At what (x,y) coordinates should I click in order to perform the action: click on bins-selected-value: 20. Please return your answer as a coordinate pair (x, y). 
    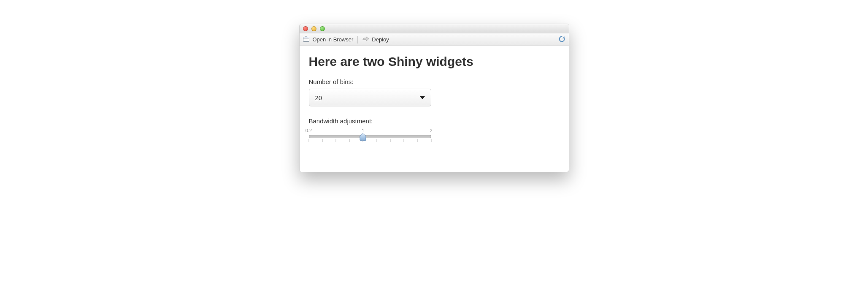
    Looking at the image, I should click on (319, 98).